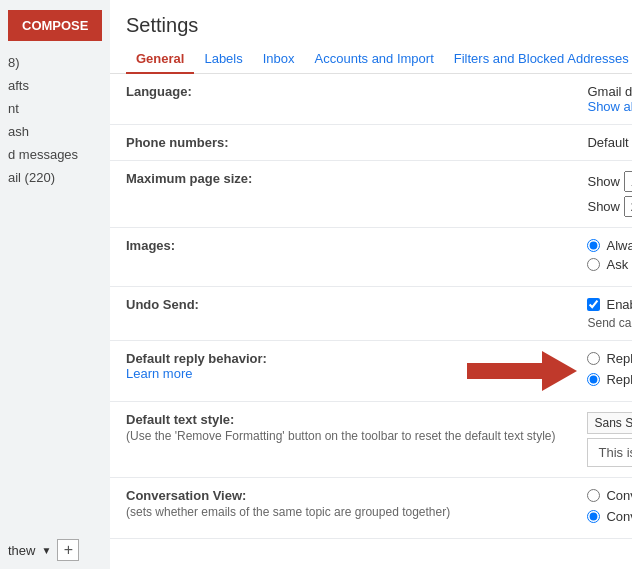  What do you see at coordinates (340, 100) in the screenshot?
I see `language-label: Language:` at bounding box center [340, 100].